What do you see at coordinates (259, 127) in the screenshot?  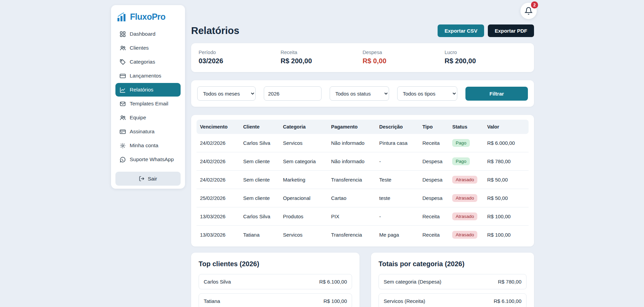 I see `column-header: Cliente` at bounding box center [259, 127].